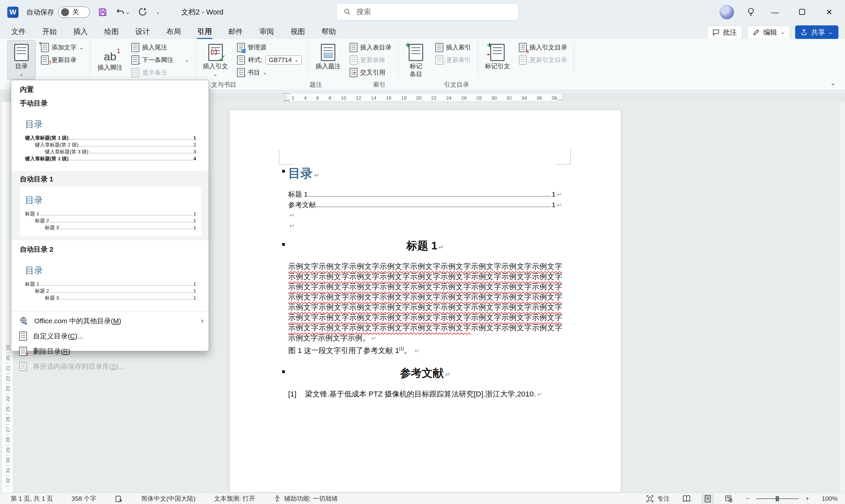 The width and height of the screenshot is (845, 504). What do you see at coordinates (830, 499) in the screenshot?
I see `zoom-level-button: 100%` at bounding box center [830, 499].